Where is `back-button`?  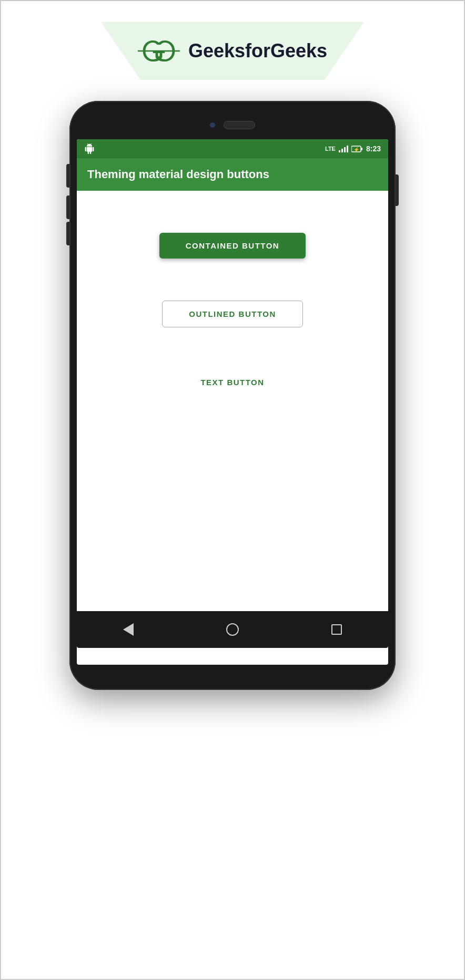
back-button is located at coordinates (128, 630).